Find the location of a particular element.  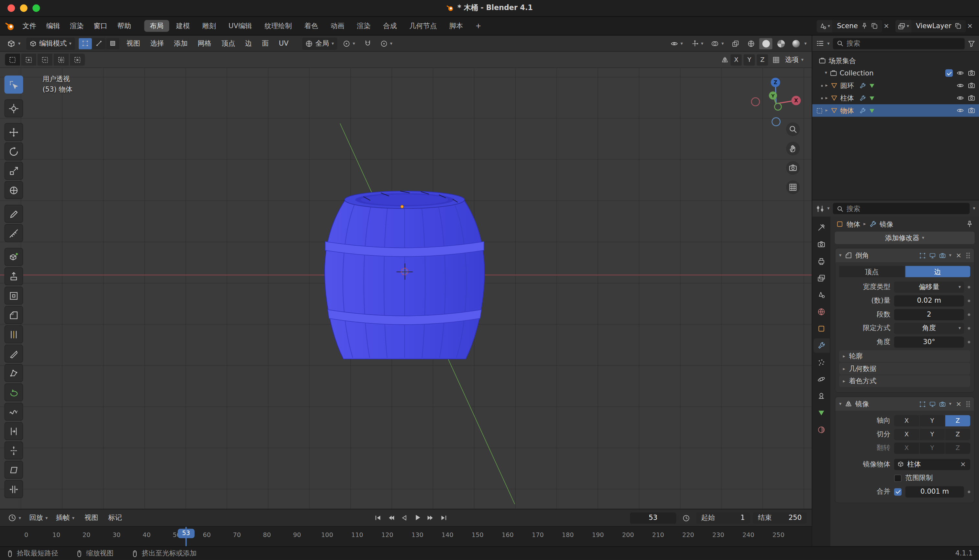

face-select-button is located at coordinates (112, 43).